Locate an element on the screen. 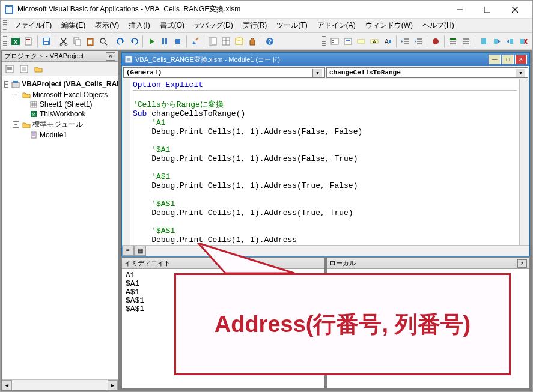 This screenshot has width=533, height=392. view-object-icon is located at coordinates (24, 69).